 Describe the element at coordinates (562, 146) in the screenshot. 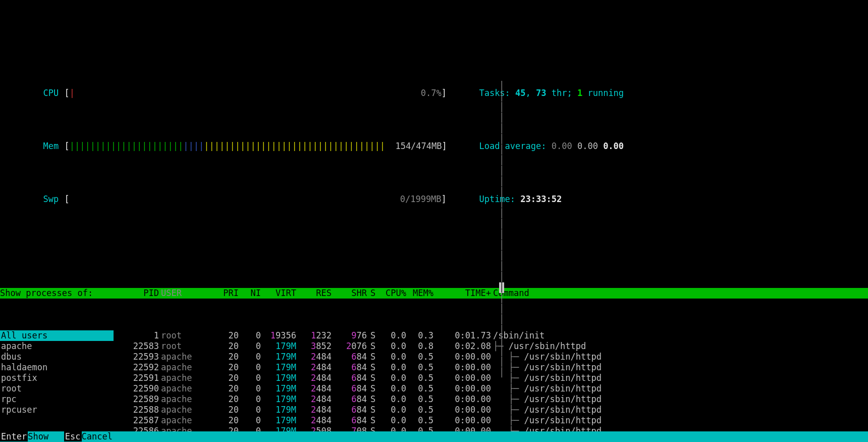

I see `load-1: 0.00` at that location.